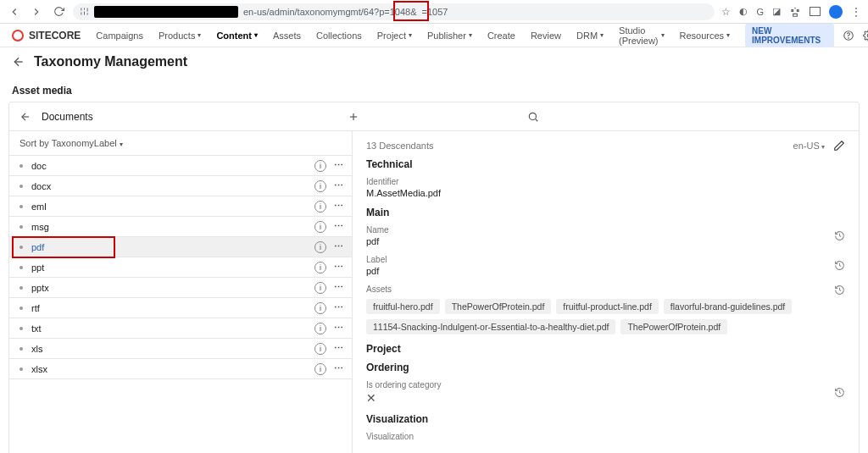  I want to click on nav-drm: DRM▾, so click(590, 36).